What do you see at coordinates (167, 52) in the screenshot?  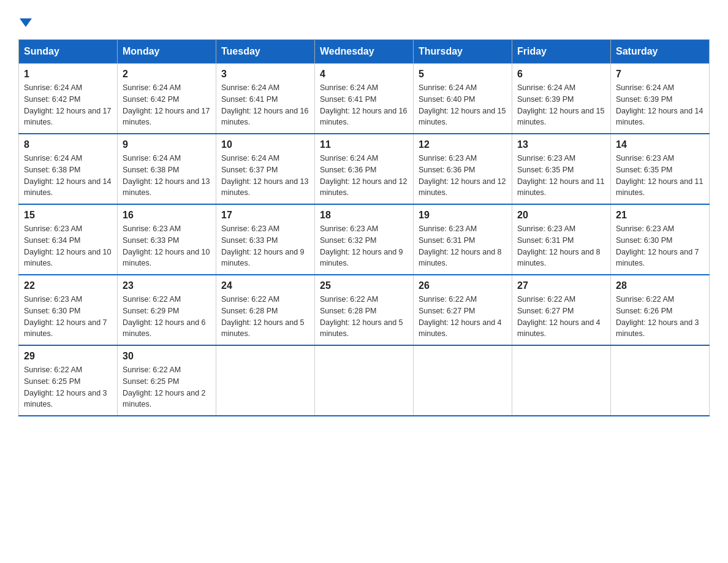 I see `day-of-week-header: Monday` at bounding box center [167, 52].